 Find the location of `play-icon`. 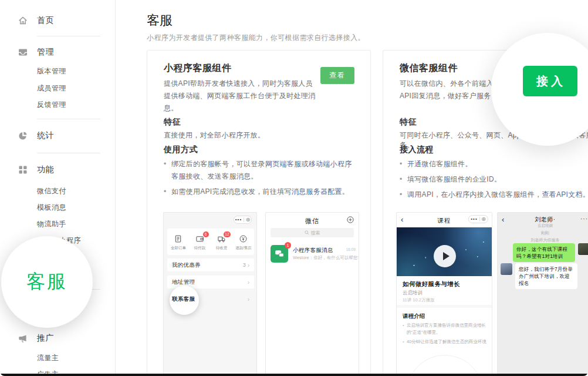

play-icon is located at coordinates (446, 256).